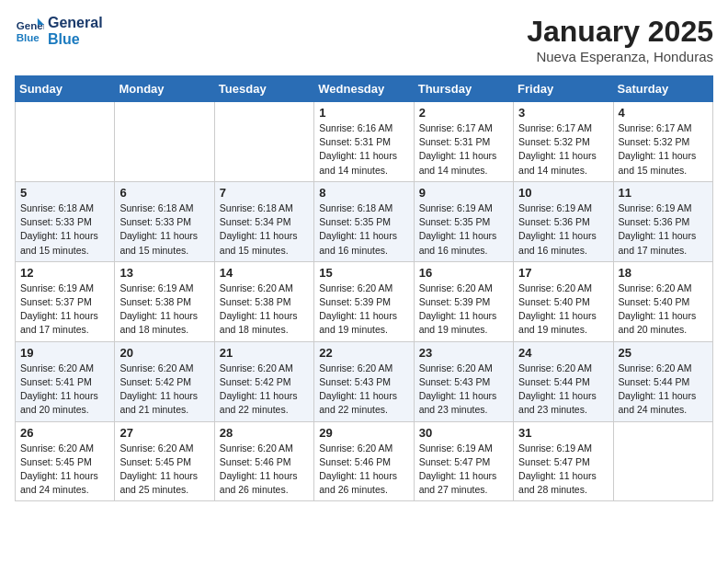 The image size is (728, 563). What do you see at coordinates (463, 469) in the screenshot?
I see `day-info: Sunrise: 6:19 AMSunset: 5:47 PMDaylight:…` at bounding box center [463, 469].